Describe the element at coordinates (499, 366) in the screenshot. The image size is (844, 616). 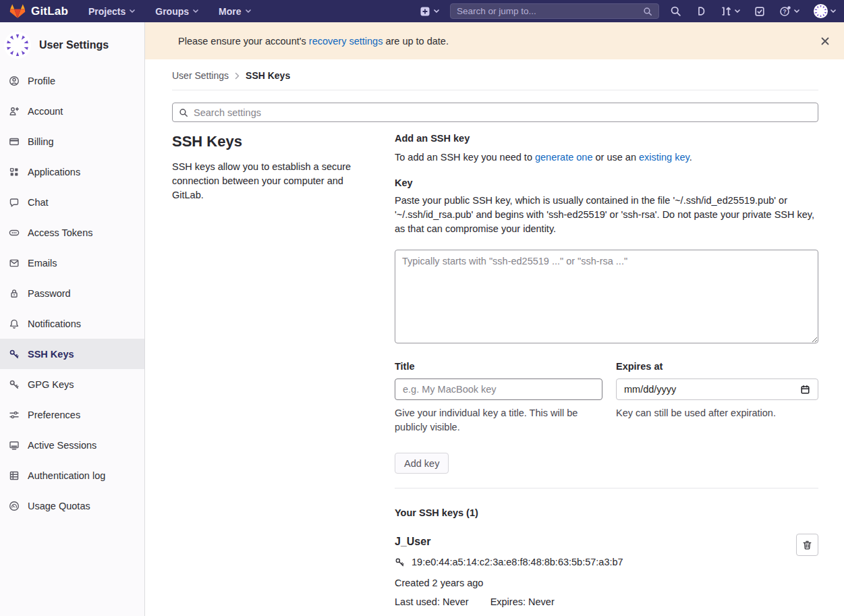
I see `title-field-label: Title` at that location.